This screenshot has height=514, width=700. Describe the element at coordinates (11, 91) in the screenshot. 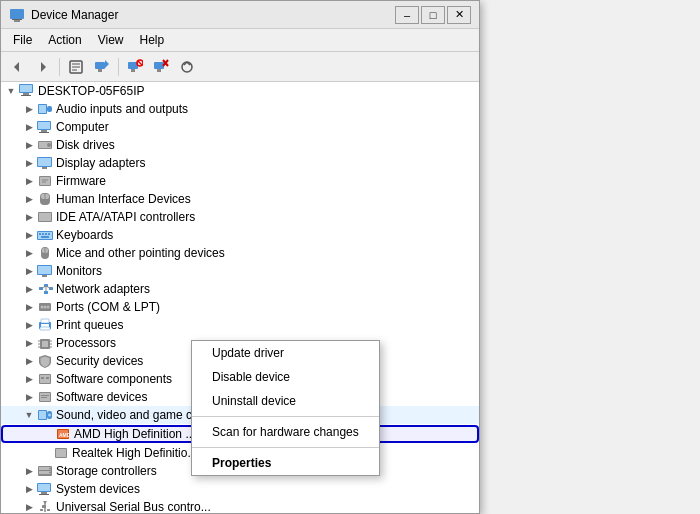

I see `root-expand-icon: ▼` at that location.